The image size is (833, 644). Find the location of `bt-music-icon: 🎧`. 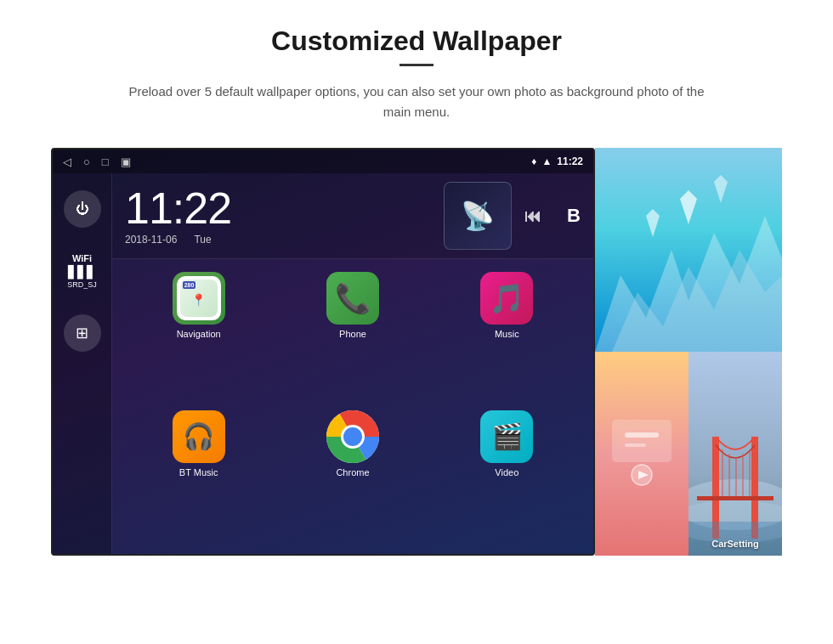

bt-music-icon: 🎧 is located at coordinates (199, 437).